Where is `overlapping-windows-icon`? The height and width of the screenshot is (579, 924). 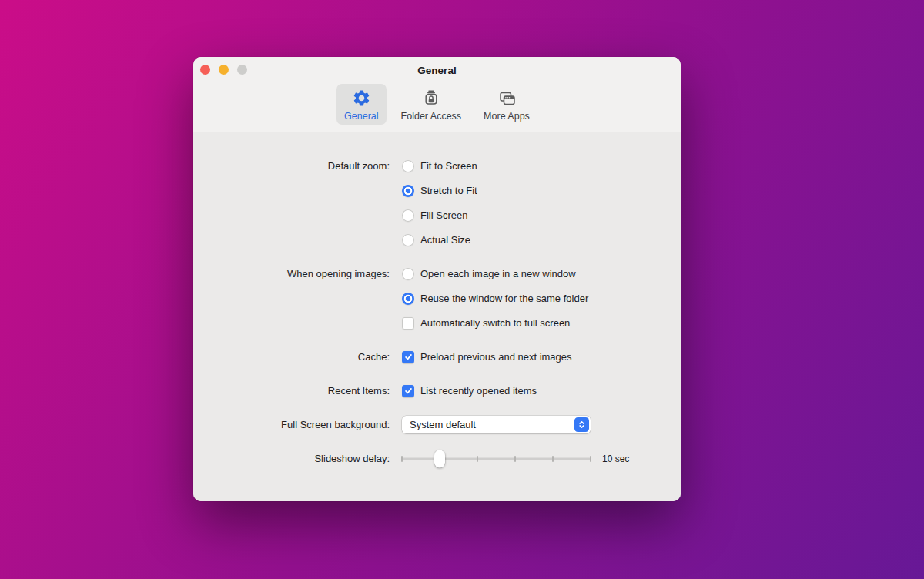 overlapping-windows-icon is located at coordinates (507, 99).